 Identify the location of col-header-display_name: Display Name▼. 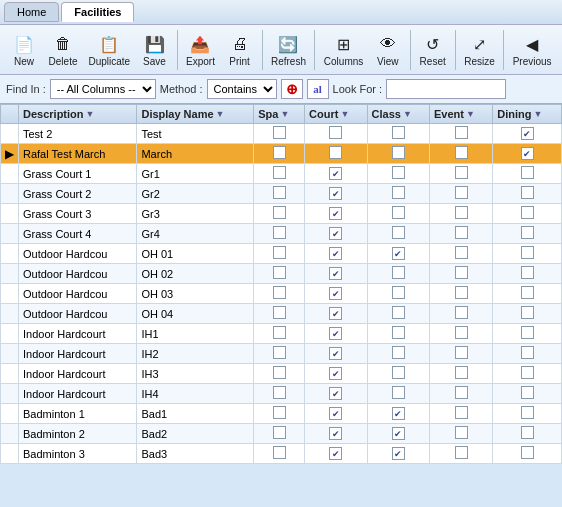
(196, 114).